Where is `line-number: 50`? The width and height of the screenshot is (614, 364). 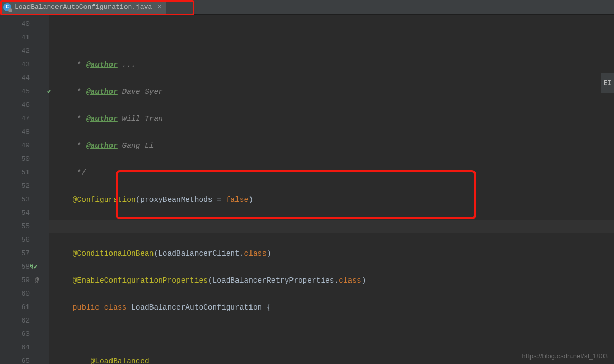
line-number: 50 is located at coordinates (15, 159).